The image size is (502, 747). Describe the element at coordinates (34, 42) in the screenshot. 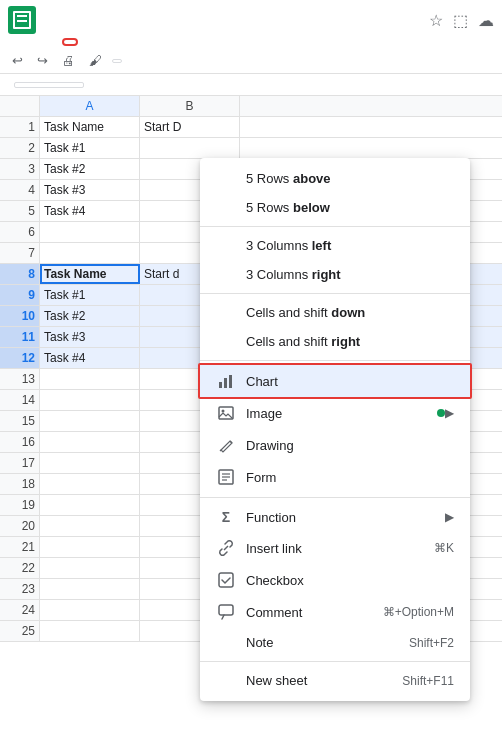

I see `menu-edit` at that location.